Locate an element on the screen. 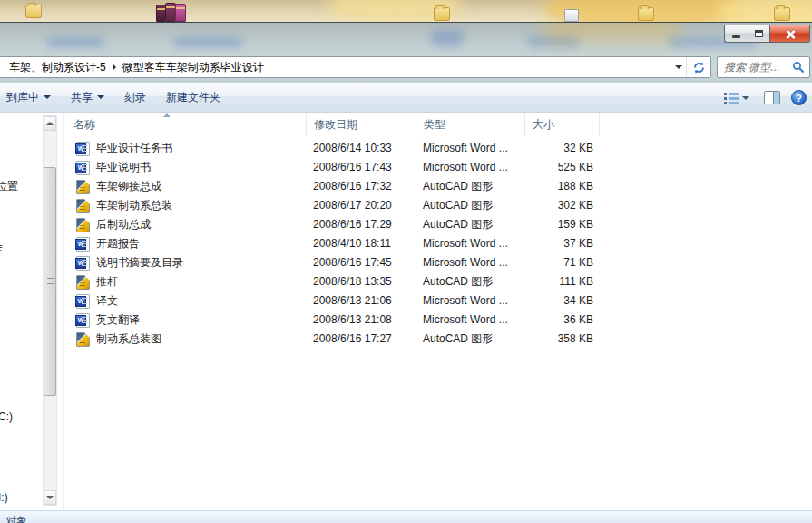  file-row: 车架铆接总成 2008/6/16 17:32 AutoCAD 图形 188 KB is located at coordinates (437, 187).